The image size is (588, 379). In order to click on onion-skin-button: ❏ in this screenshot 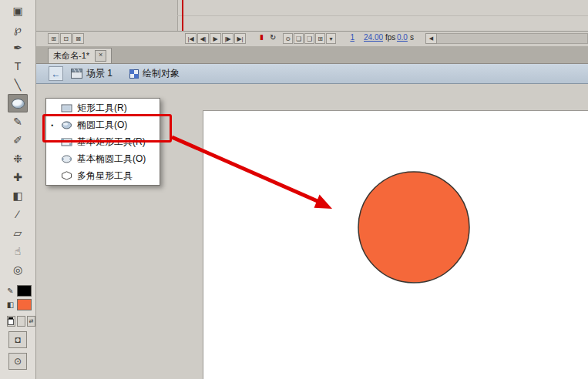, I will do `click(299, 39)`.